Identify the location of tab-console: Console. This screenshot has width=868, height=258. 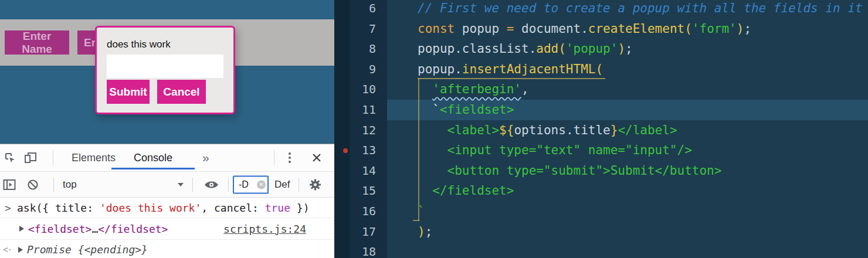
(153, 158).